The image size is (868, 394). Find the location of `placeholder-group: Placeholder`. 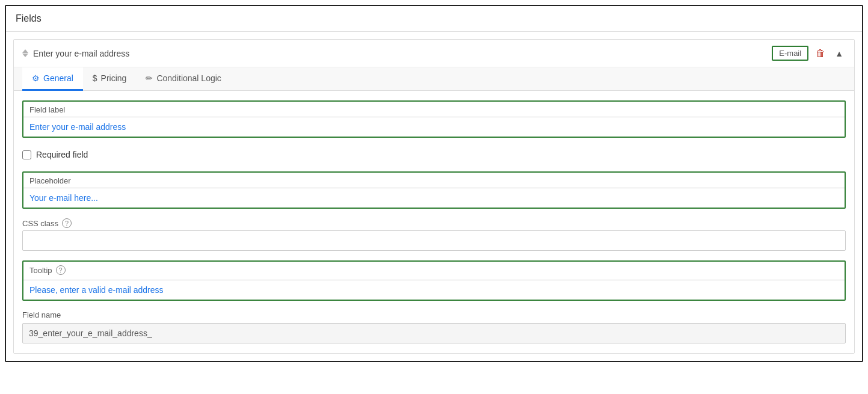

placeholder-group: Placeholder is located at coordinates (434, 190).